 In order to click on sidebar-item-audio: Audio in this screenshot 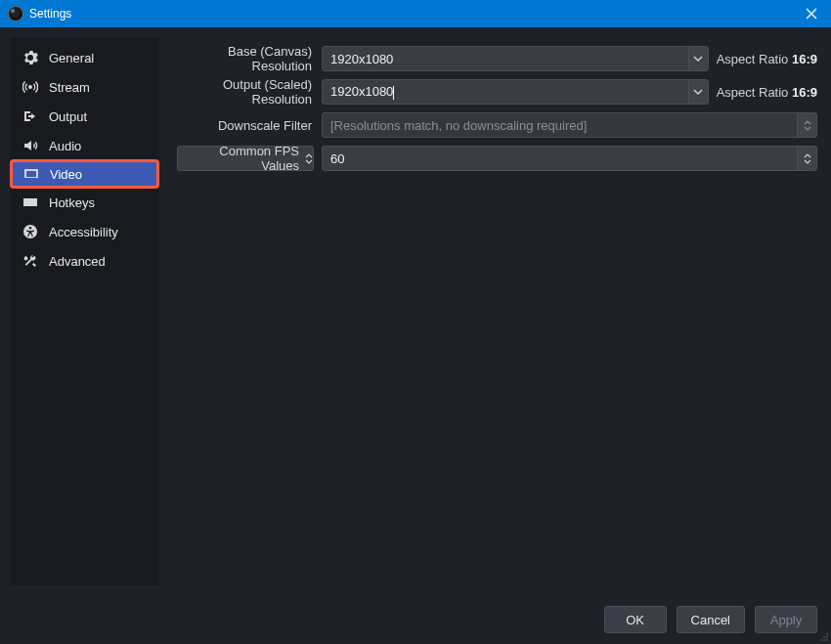, I will do `click(84, 146)`.